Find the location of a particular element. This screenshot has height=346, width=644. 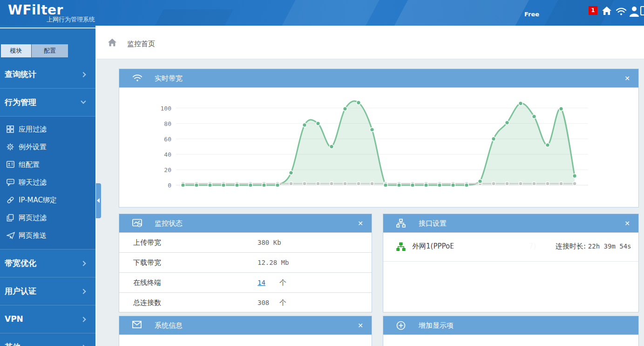

panel-monitor-status: 监控状态 ✕ 上传带宽 380 Kb 下载带宽 12.28 Mb 在线终端 14… is located at coordinates (245, 263).